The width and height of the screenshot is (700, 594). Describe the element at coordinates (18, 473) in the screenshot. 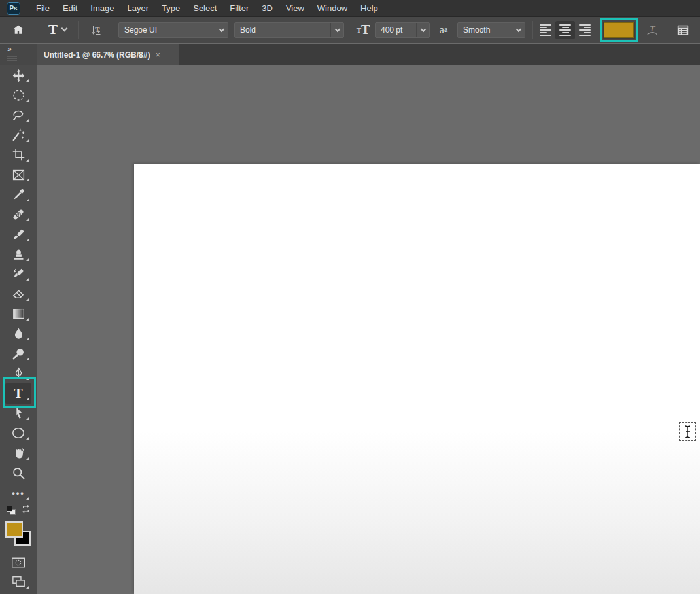

I see `tool-zoom` at that location.